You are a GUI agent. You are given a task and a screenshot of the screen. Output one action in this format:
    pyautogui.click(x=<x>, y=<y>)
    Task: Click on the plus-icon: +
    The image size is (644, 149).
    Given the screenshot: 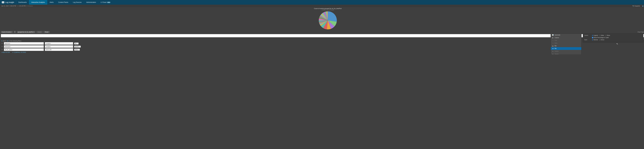 What is the action you would take?
    pyautogui.click(x=2, y=52)
    